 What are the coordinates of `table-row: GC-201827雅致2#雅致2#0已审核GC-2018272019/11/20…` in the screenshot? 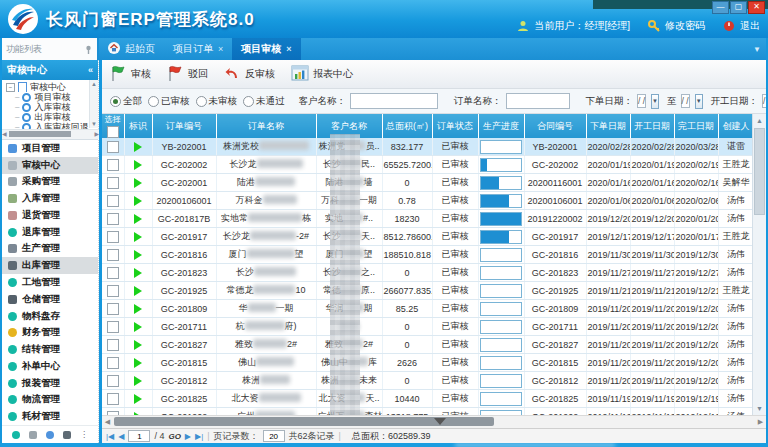 It's located at (428, 345).